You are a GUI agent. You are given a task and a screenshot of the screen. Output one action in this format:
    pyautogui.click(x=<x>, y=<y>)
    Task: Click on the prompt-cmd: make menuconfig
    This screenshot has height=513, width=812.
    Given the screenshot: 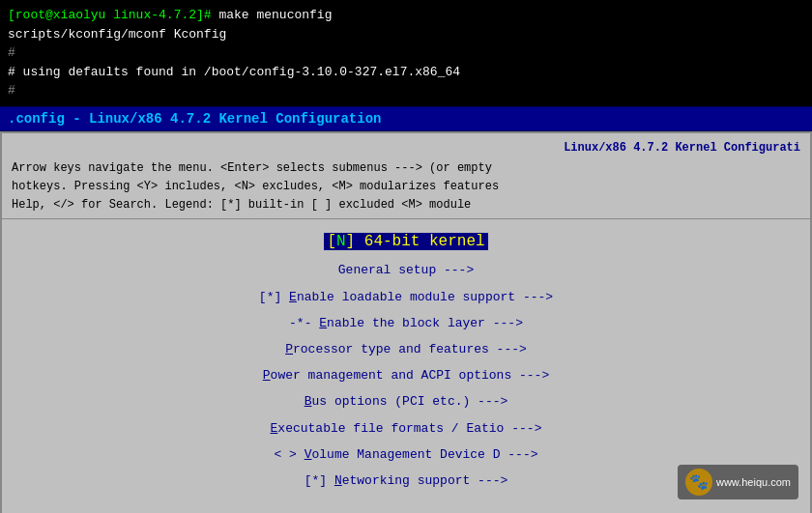 What is the action you would take?
    pyautogui.click(x=275, y=15)
    